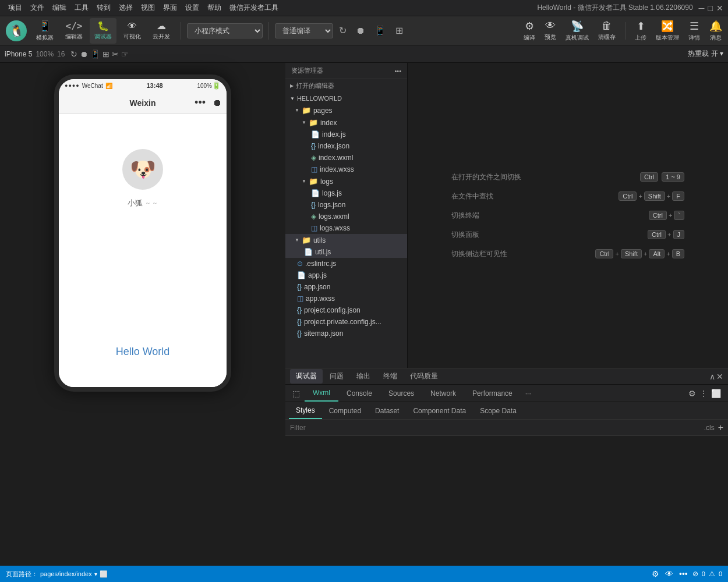 The height and width of the screenshot is (582, 728). What do you see at coordinates (656, 574) in the screenshot?
I see `status-settings-icon: ⚙` at bounding box center [656, 574].